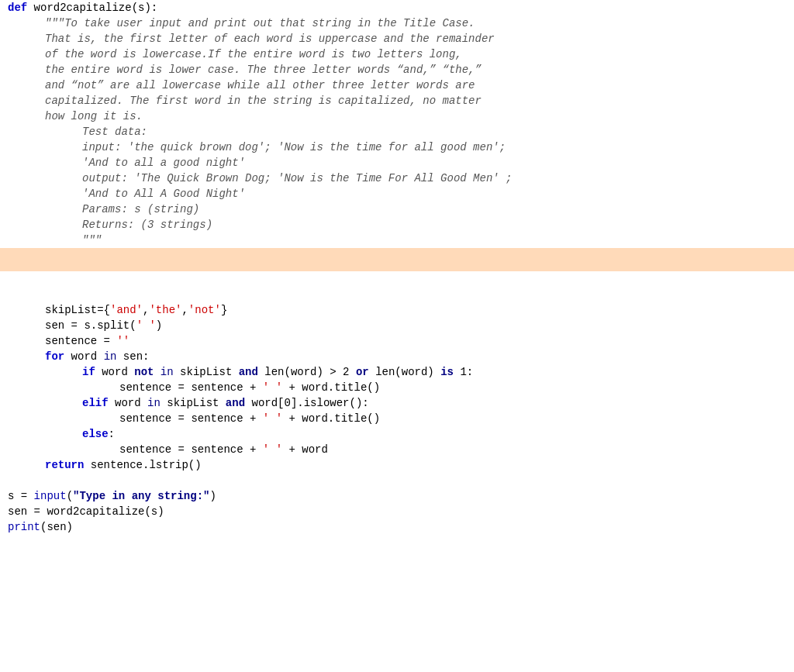  Describe the element at coordinates (397, 147) in the screenshot. I see `line-10: input: 'the quick brown dog'; 'Now is th…` at that location.